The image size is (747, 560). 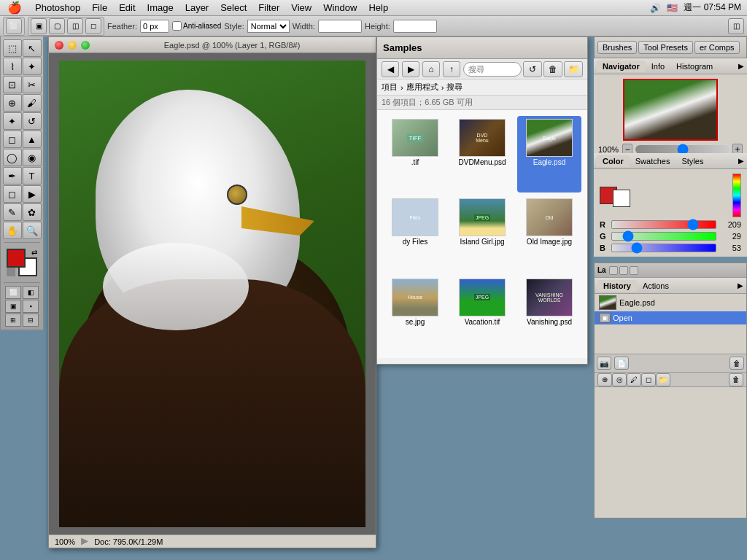 I want to click on menu-select: Select, so click(x=233, y=7).